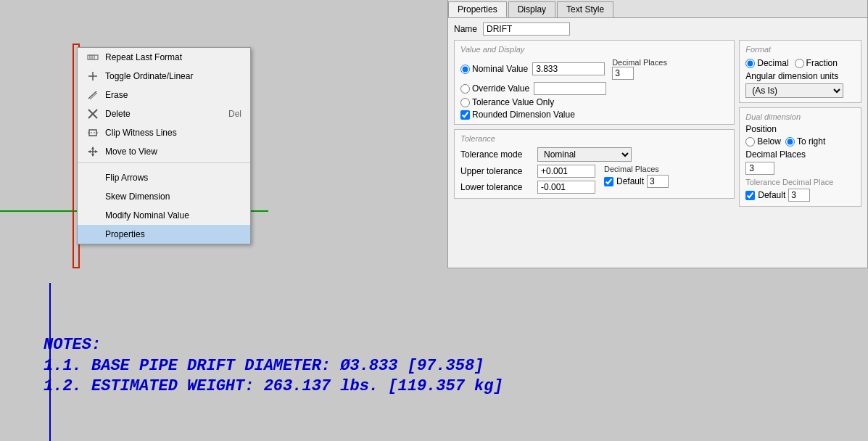  Describe the element at coordinates (93, 57) in the screenshot. I see `format-icon` at that location.